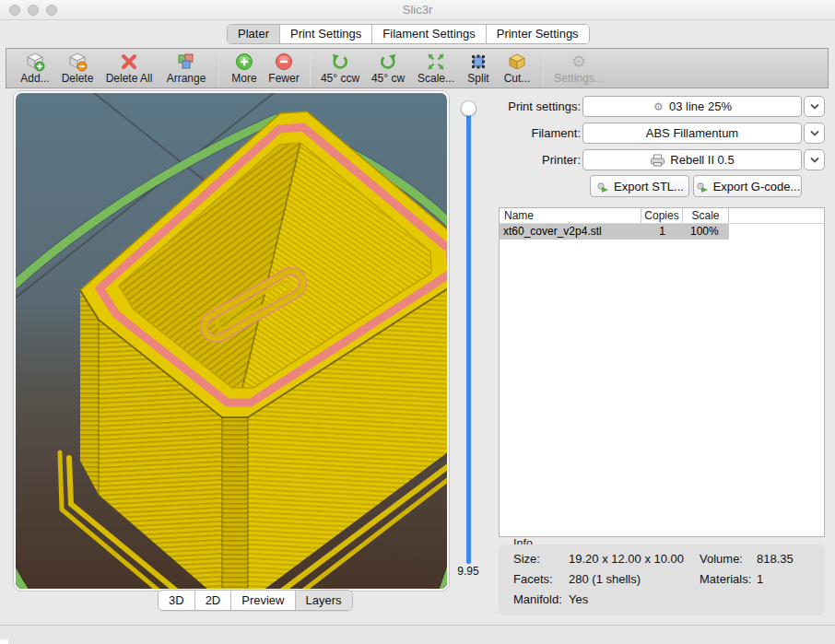 Image resolution: width=835 pixels, height=644 pixels. I want to click on split-icon, so click(478, 62).